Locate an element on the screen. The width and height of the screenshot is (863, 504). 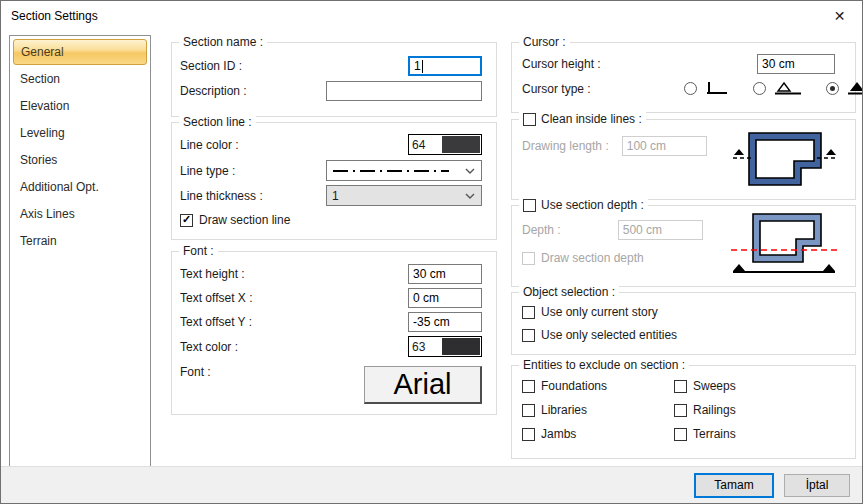
object-selection-group: Object selection : Use only current stor… is located at coordinates (684, 324).